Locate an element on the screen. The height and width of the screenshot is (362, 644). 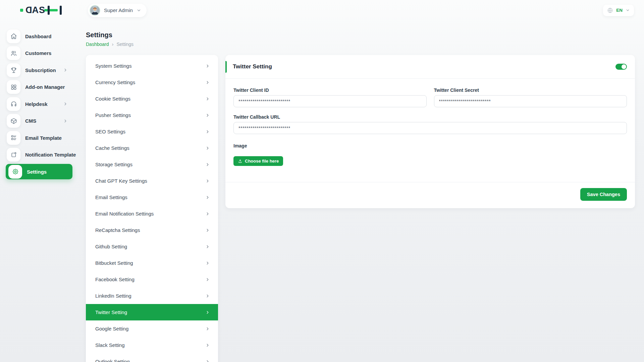
settings-nav-label: Email Settings is located at coordinates (111, 197).